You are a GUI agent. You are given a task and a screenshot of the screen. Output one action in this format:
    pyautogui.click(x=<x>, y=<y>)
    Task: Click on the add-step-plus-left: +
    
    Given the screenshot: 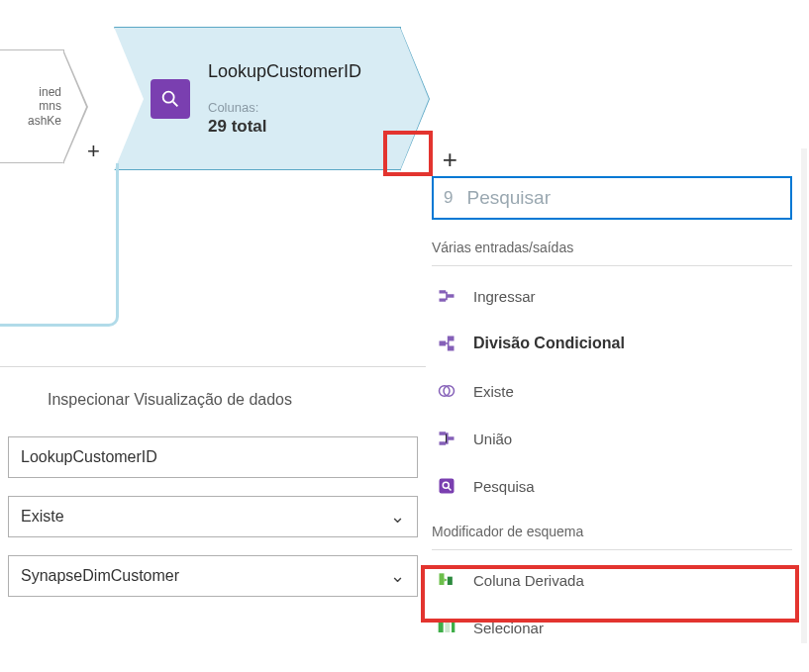 What is the action you would take?
    pyautogui.click(x=93, y=151)
    